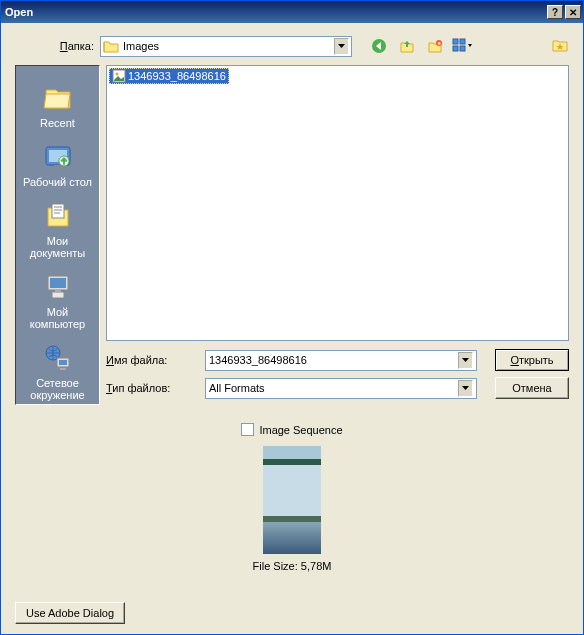  Describe the element at coordinates (532, 360) in the screenshot. I see `open-button: Открыть` at that location.